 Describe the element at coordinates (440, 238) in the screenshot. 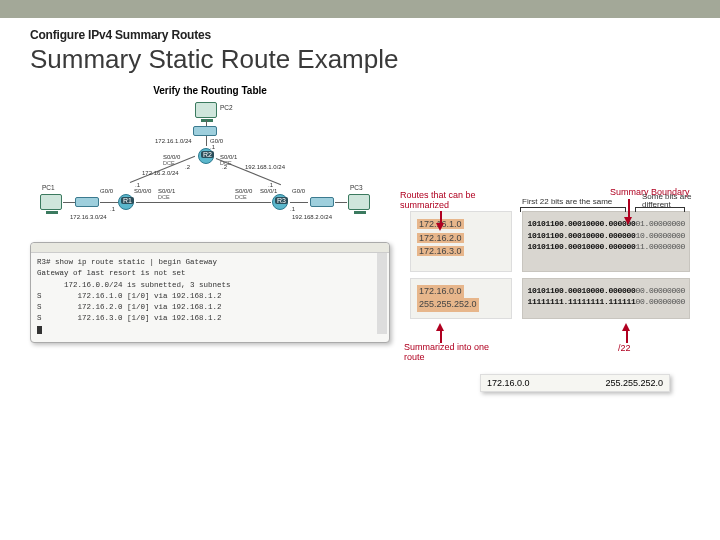

I see `route: 172.16.2.0` at that location.